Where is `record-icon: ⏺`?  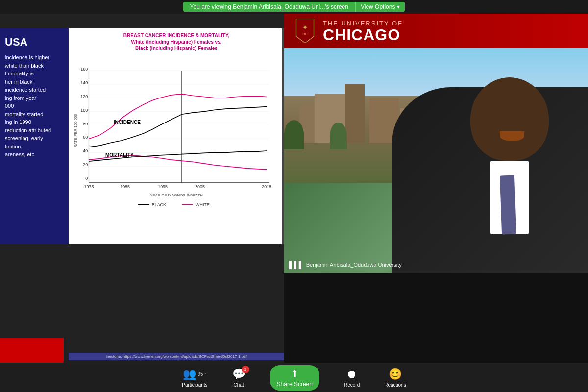
record-icon: ⏺ is located at coordinates (352, 374).